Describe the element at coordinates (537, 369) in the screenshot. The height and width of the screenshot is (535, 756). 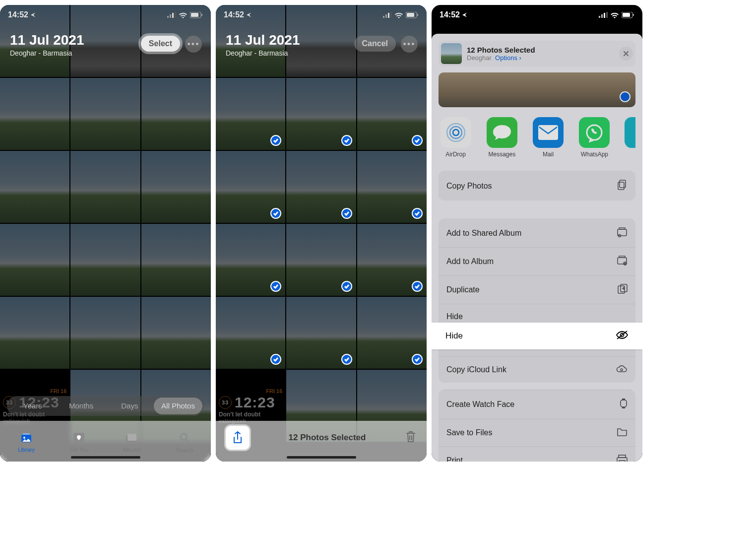
I see `action-copy-icloud-link: Copy iCloud Link` at that location.